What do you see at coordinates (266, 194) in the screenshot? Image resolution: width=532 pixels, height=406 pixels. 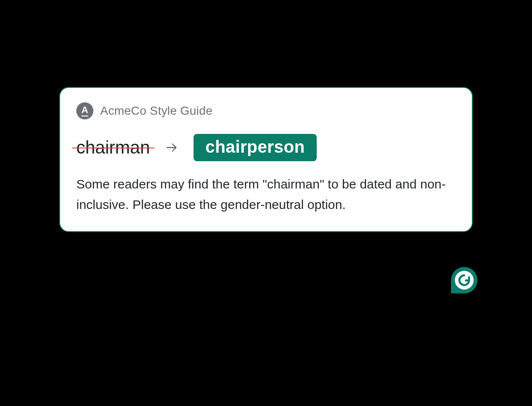 I see `explanation-text: Some readers may find the term "chairman…` at bounding box center [266, 194].